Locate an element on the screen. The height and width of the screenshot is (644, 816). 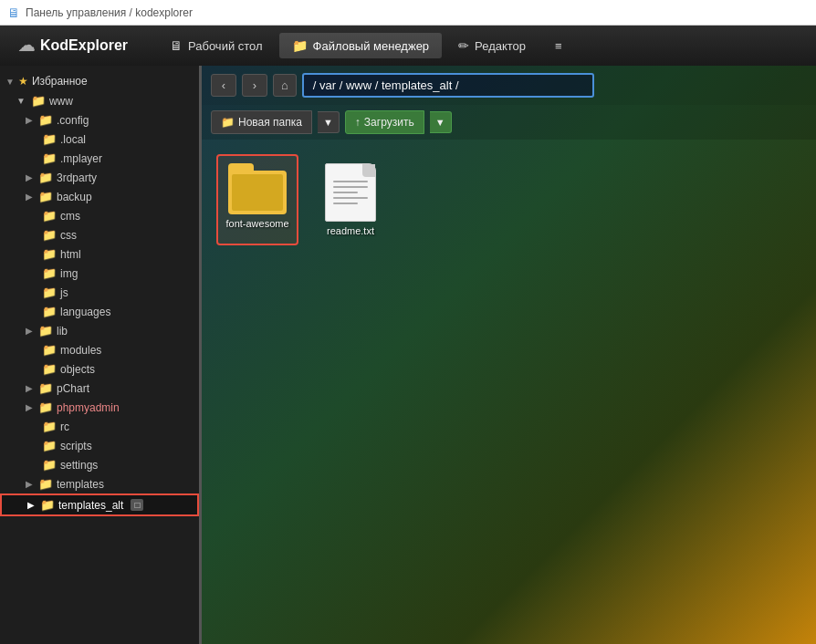
star-icon: ★ is located at coordinates (24, 81).